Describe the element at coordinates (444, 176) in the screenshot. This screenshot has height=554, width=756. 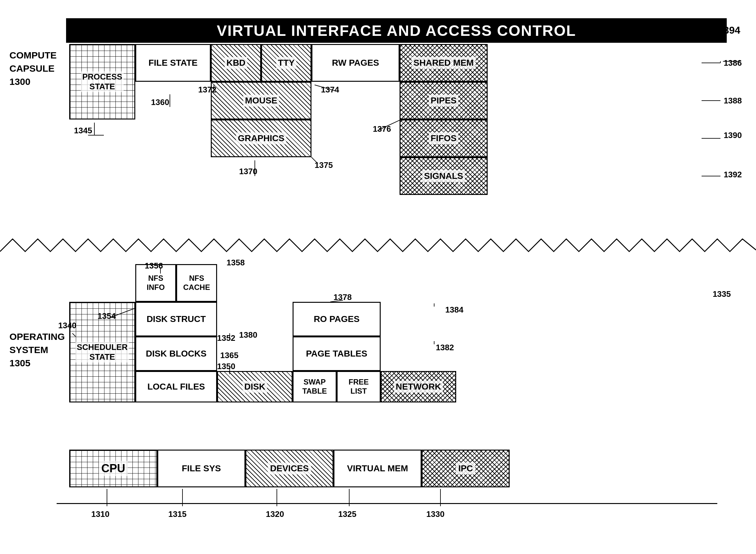
I see `signals-box: SIGNALS` at that location.